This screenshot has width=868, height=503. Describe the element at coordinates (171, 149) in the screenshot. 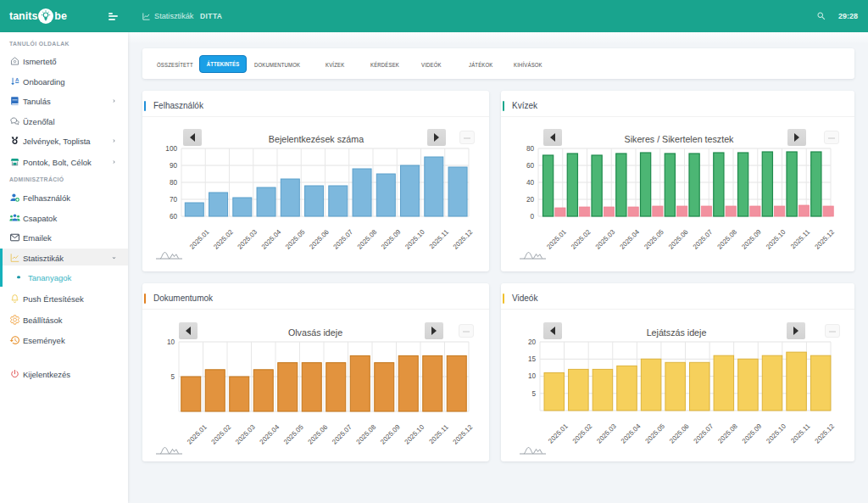

I see `svg-text: 100` at that location.